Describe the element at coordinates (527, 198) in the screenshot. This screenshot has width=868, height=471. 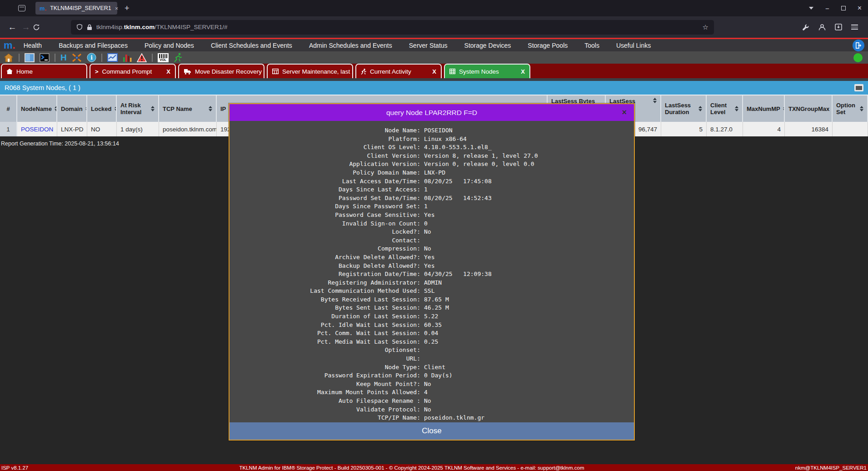
I see `modal-detail-value: 08/20/25 14:52:43` at that location.